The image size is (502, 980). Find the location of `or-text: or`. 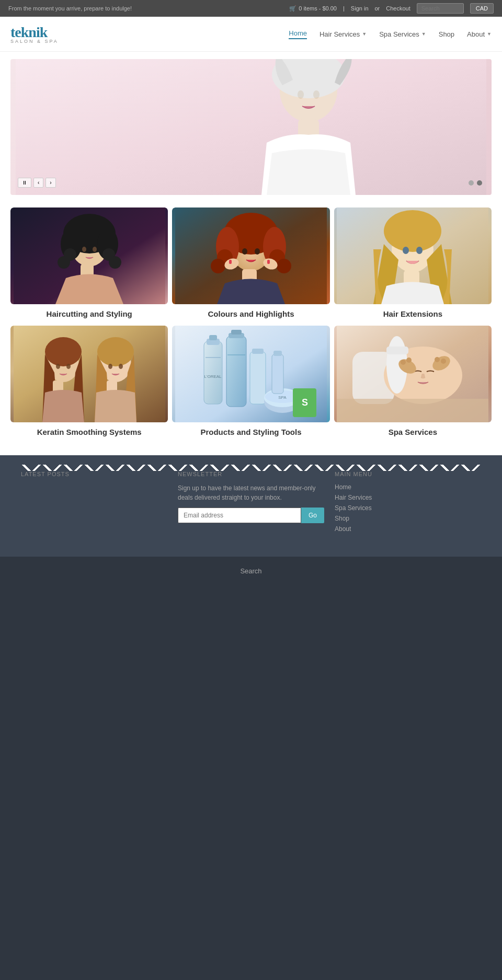

or-text: or is located at coordinates (378, 8).